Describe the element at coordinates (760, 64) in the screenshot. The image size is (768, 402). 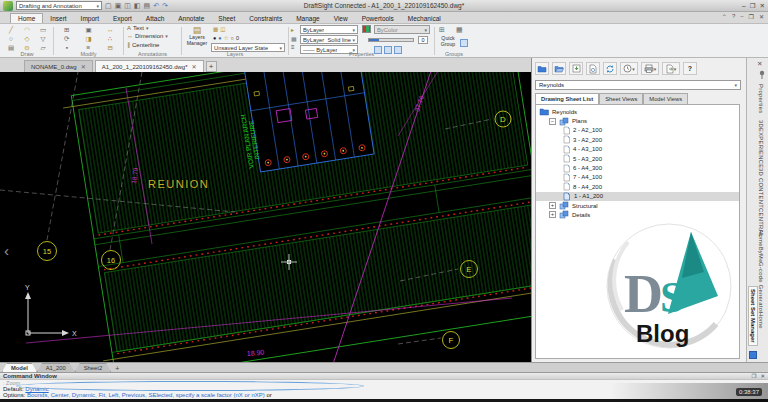
I see `panel-close-icon: ✕` at that location.